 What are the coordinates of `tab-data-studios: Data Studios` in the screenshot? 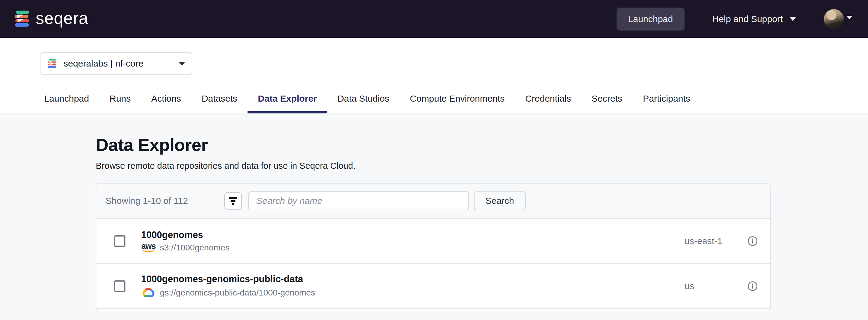 It's located at (363, 103).